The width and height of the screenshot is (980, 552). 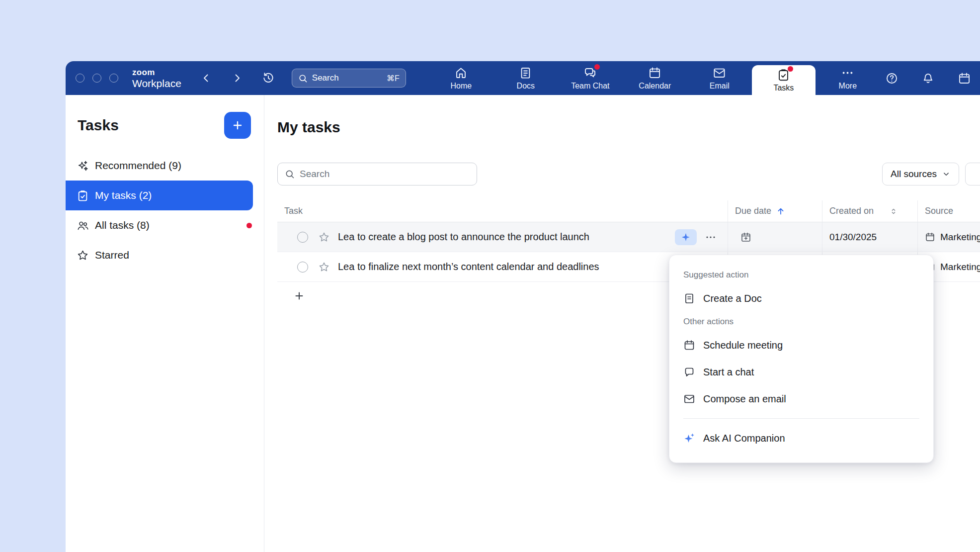 I want to click on docs-icon, so click(x=526, y=73).